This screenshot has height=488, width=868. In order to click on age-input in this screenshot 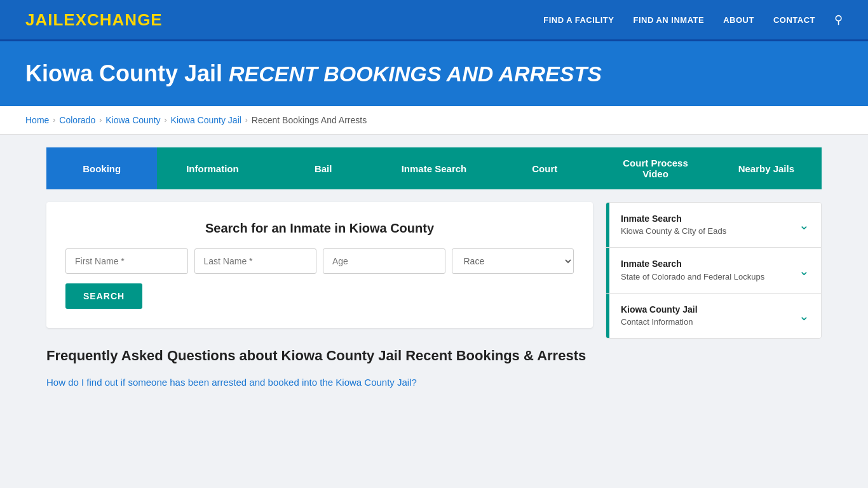, I will do `click(384, 261)`.